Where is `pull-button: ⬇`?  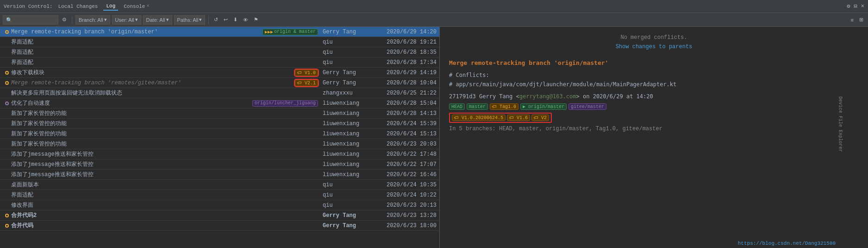 pull-button: ⬇ is located at coordinates (235, 19).